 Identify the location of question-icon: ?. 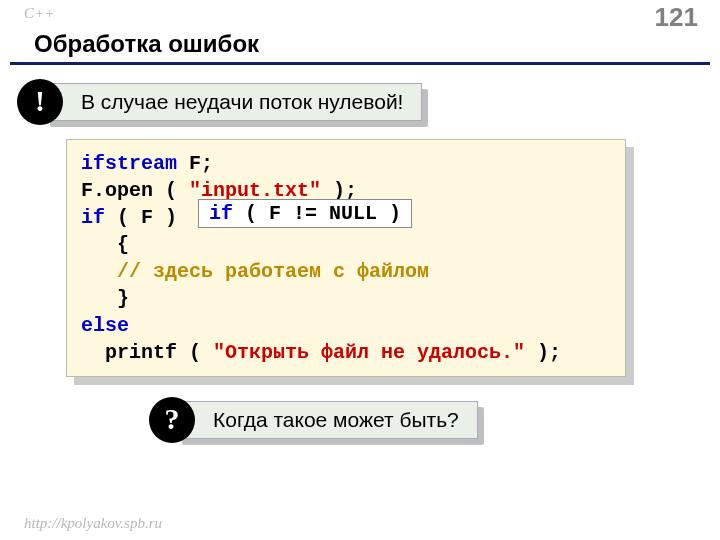
(172, 420).